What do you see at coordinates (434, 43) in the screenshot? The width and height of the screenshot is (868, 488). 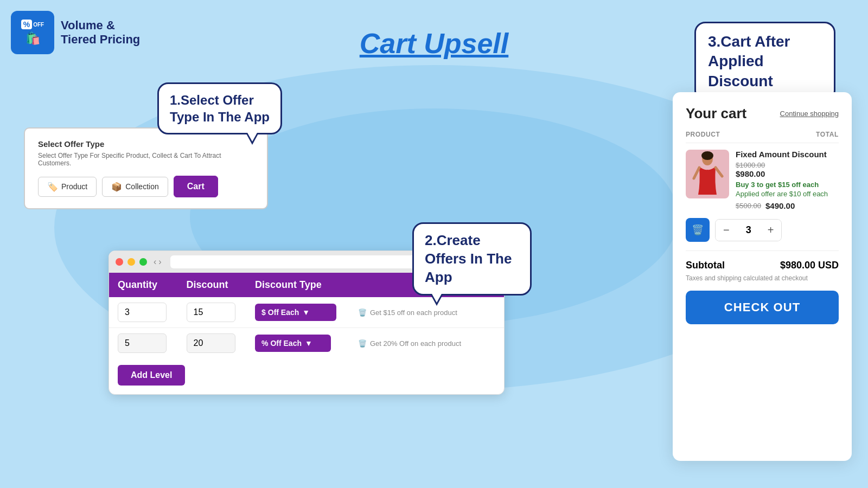 I see `page-title: Cart Upsell` at bounding box center [434, 43].